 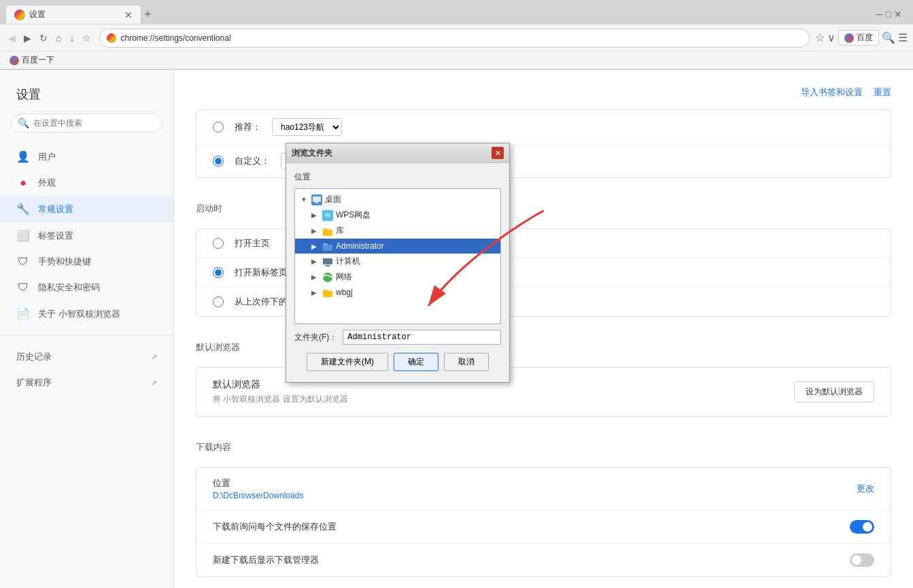 What do you see at coordinates (862, 560) in the screenshot?
I see `show-manager-toggle` at bounding box center [862, 560].